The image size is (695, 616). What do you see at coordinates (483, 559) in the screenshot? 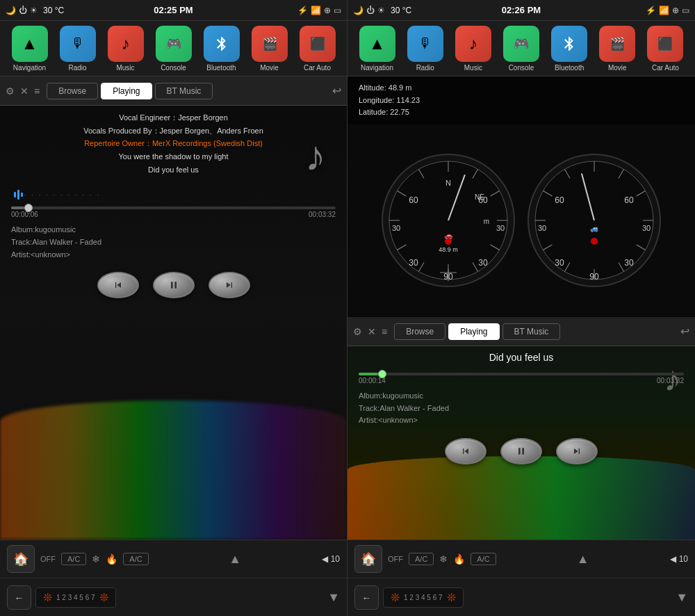
I see `ac2-label-r: A/C` at bounding box center [483, 559].